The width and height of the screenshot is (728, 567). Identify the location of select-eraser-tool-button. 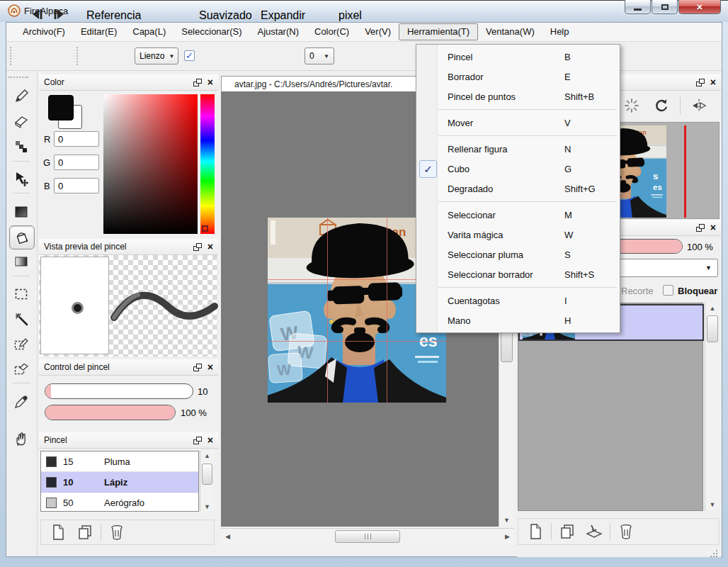
(21, 369).